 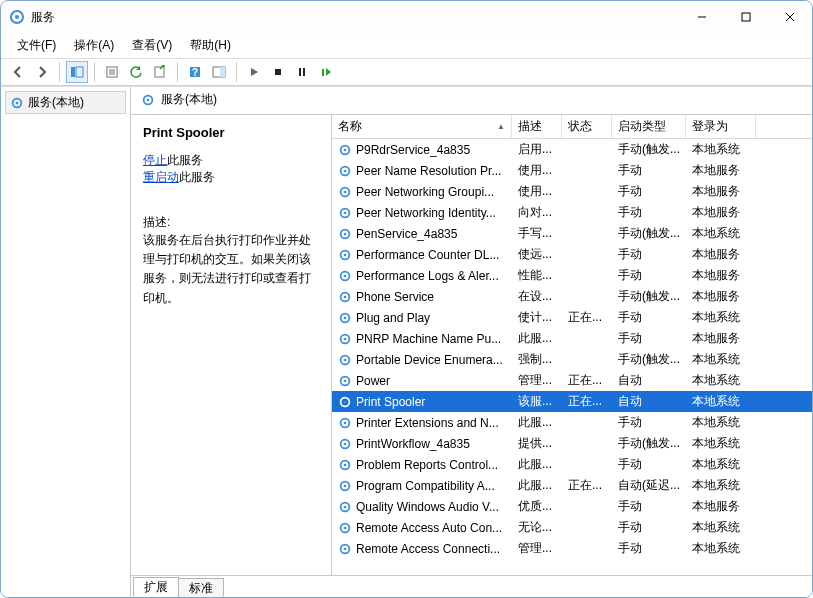 What do you see at coordinates (232, 169) in the screenshot?
I see `detail-links: 停止此服务 重启动此服务` at bounding box center [232, 169].